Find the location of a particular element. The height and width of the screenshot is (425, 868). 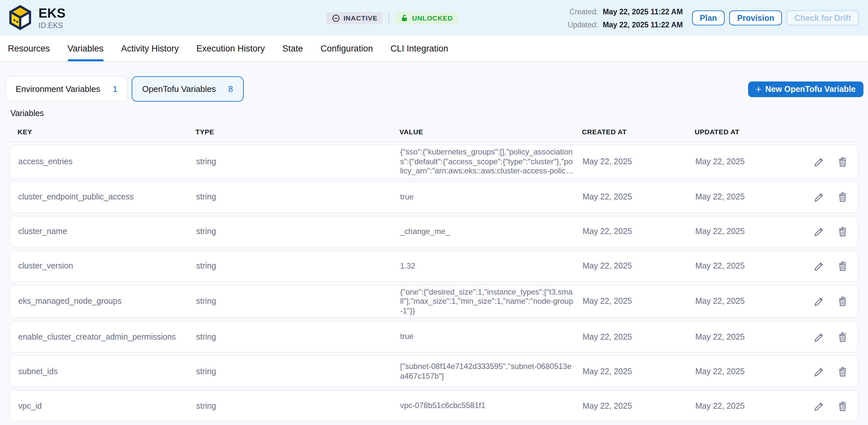

variable-value: {"sso":{"kubernetes_groups":[],"policy_a… is located at coordinates (491, 161).